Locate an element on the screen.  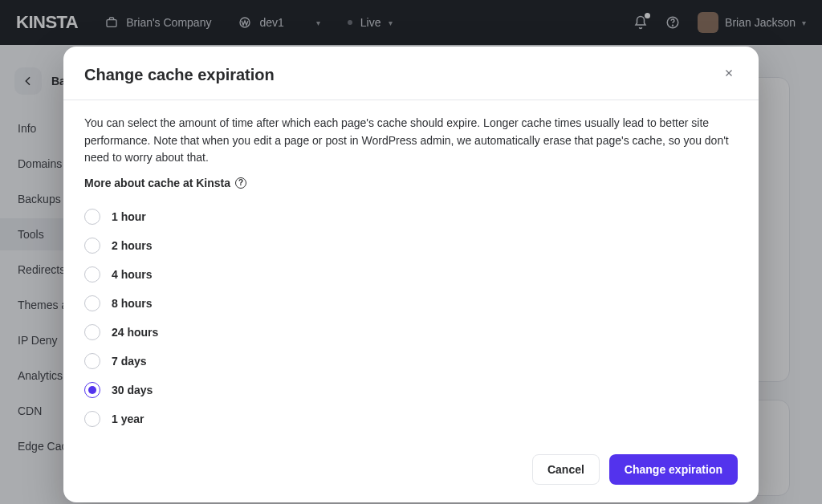
close-button is located at coordinates (729, 75).